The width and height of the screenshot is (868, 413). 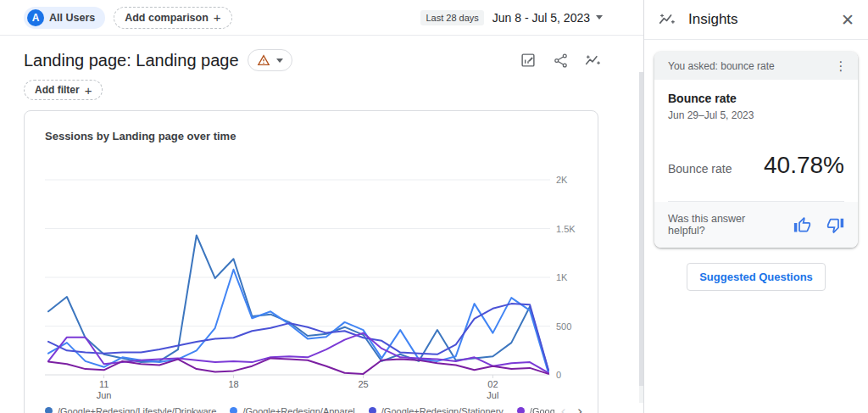 I want to click on add-comparison-label: Add comparison, so click(x=166, y=18).